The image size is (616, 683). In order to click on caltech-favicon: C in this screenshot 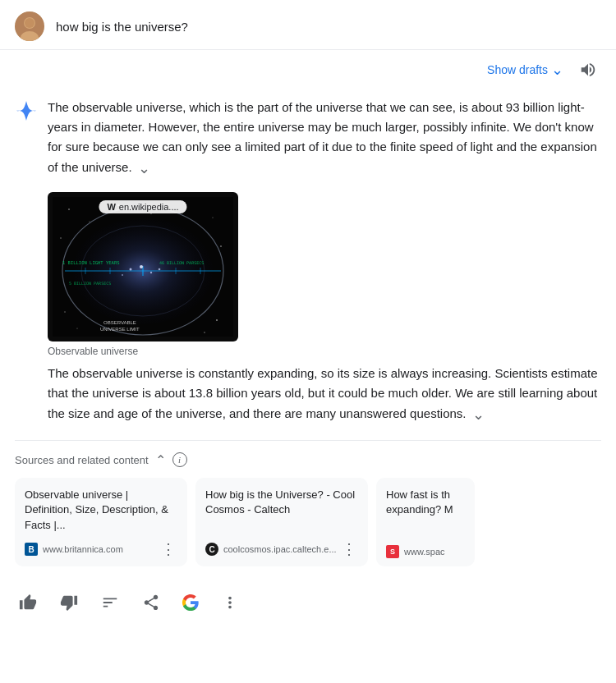, I will do `click(212, 549)`.